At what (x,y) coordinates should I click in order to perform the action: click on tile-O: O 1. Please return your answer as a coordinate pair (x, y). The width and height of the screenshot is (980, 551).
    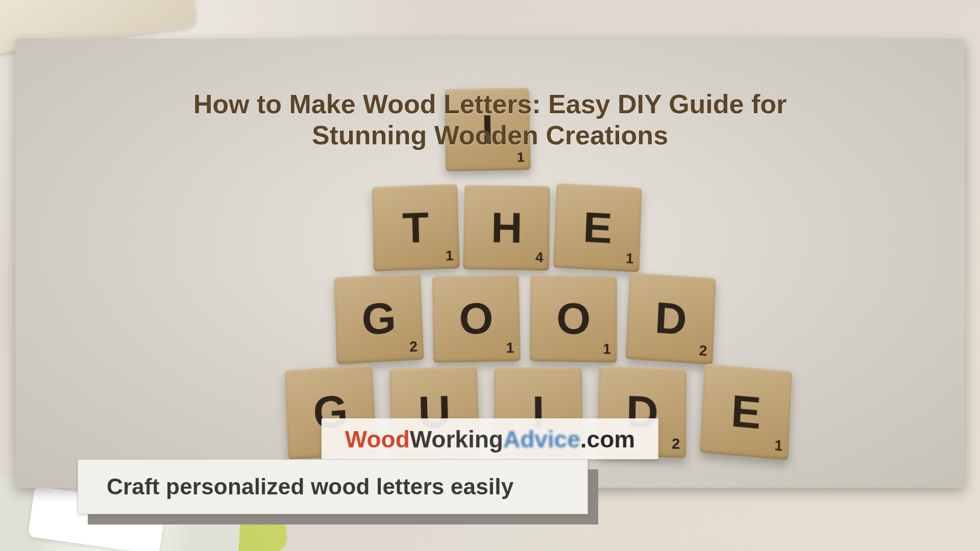
    Looking at the image, I should click on (477, 318).